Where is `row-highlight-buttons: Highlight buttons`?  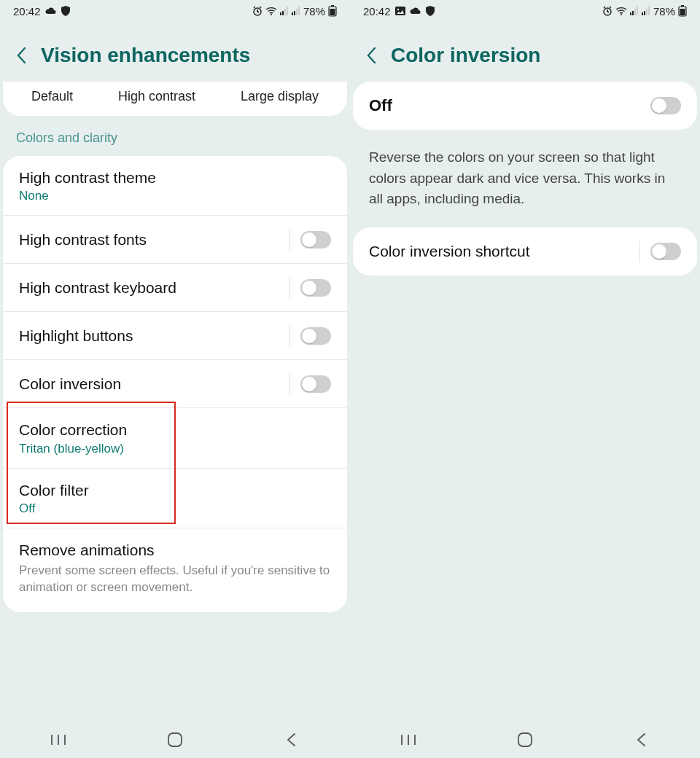 row-highlight-buttons: Highlight buttons is located at coordinates (175, 336).